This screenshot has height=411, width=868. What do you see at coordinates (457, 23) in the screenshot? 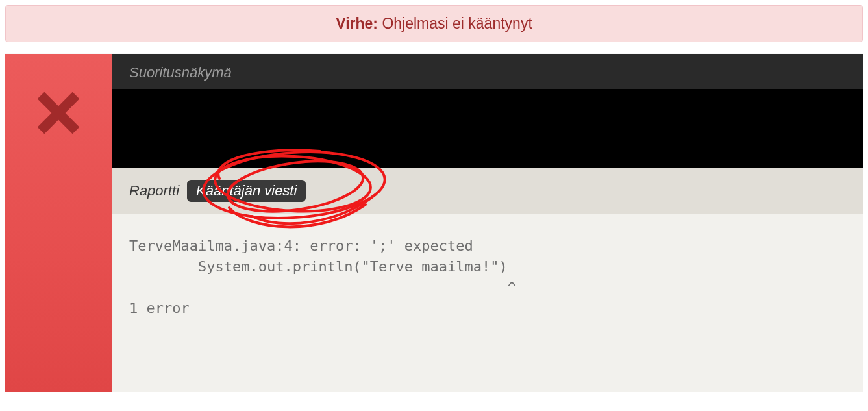
I see `alert-message: Ohjelmasi ei kääntynyt` at bounding box center [457, 23].